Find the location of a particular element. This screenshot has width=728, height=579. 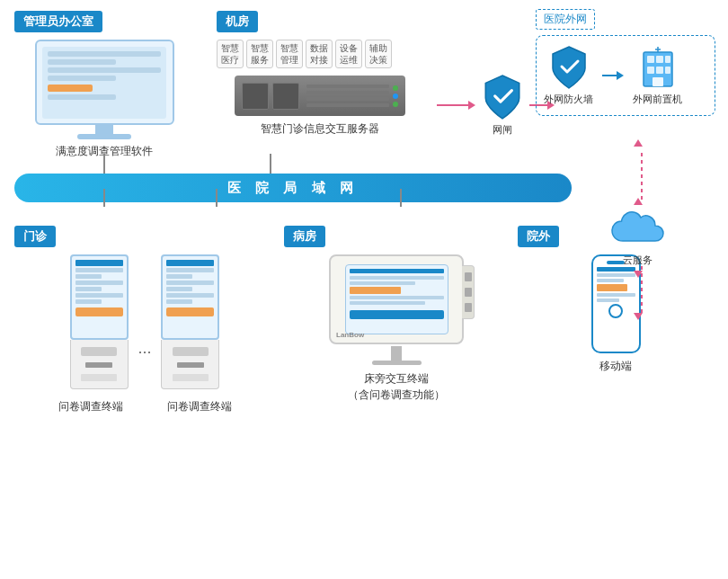

kiosk-1-reader is located at coordinates (99, 365).